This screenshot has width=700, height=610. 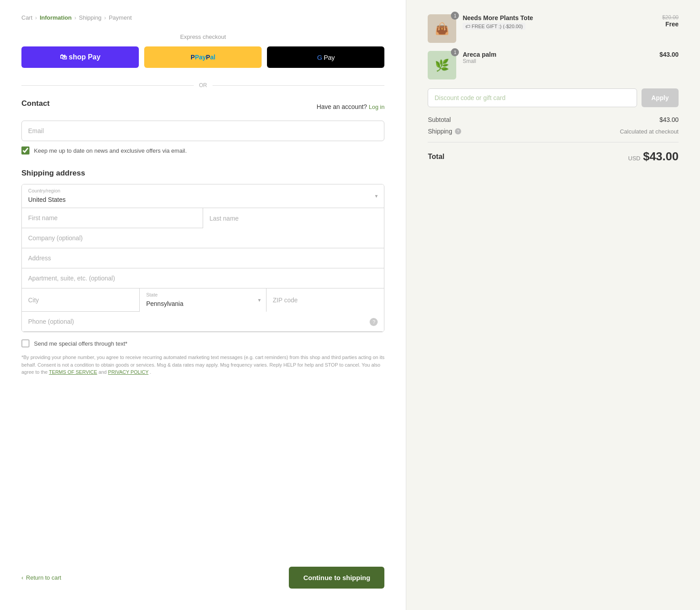 I want to click on shoppay-label: shop Pay, so click(x=85, y=57).